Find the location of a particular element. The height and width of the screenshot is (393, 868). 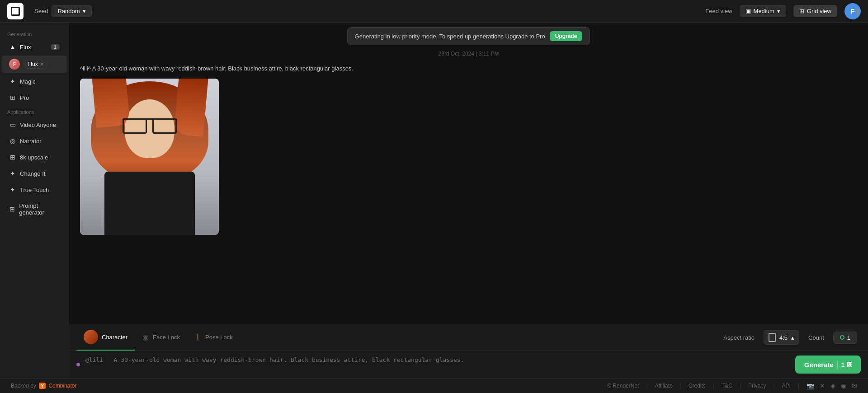

top-header: Seed Random ▾ Feed view ▣ Medium ▾ ⊞ Gri… is located at coordinates (434, 11).